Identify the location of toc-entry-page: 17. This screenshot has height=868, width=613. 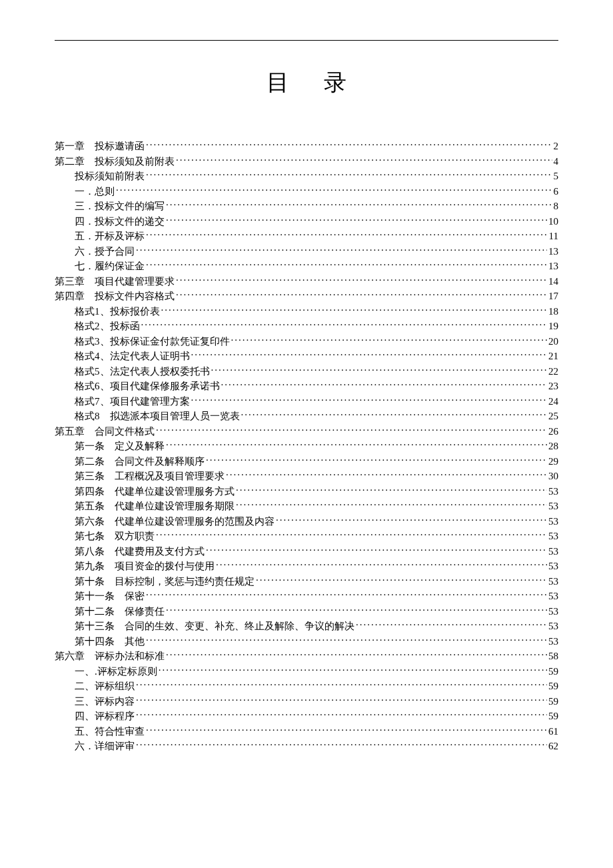
(553, 296).